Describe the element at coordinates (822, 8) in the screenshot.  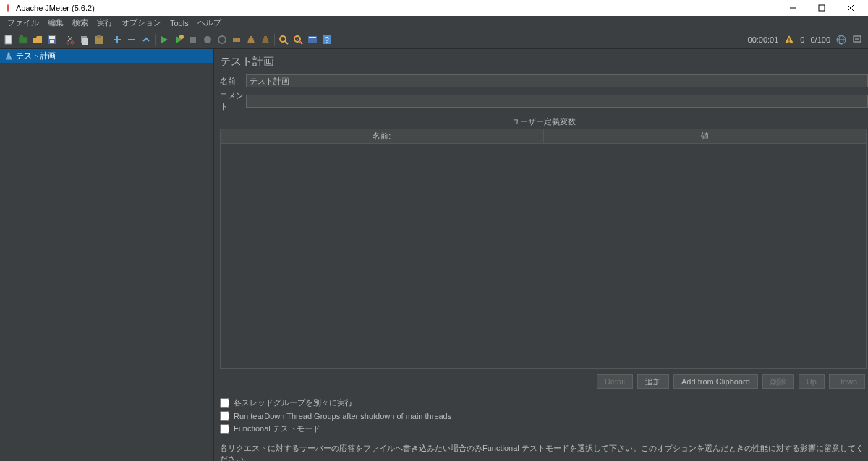
I see `maximize-button` at that location.